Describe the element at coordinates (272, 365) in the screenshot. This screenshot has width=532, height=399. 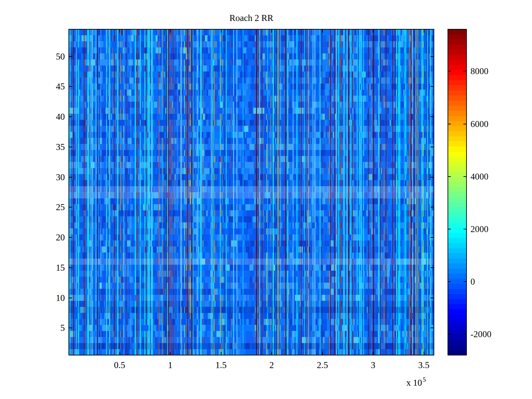
I see `x-tick-label: 2` at that location.